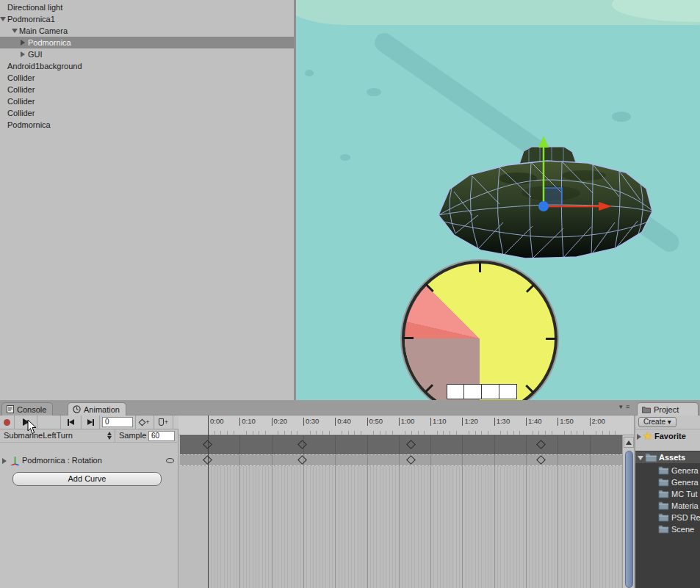 The height and width of the screenshot is (588, 700). Describe the element at coordinates (147, 19) in the screenshot. I see `hierarchy-item-podmornica1: Podmornica1` at that location.